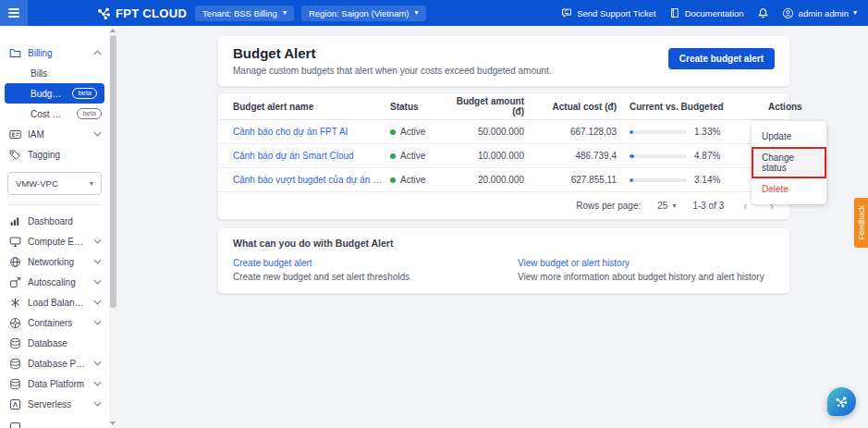 This screenshot has width=868, height=428. Describe the element at coordinates (494, 106) in the screenshot. I see `col-budget-amount: Budget amount (đ)` at that location.